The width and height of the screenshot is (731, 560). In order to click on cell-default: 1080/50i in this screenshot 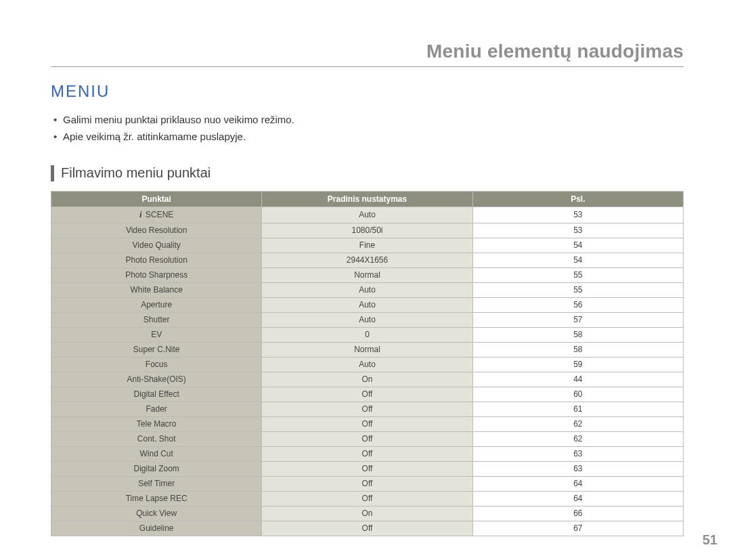, I will do `click(367, 230)`.